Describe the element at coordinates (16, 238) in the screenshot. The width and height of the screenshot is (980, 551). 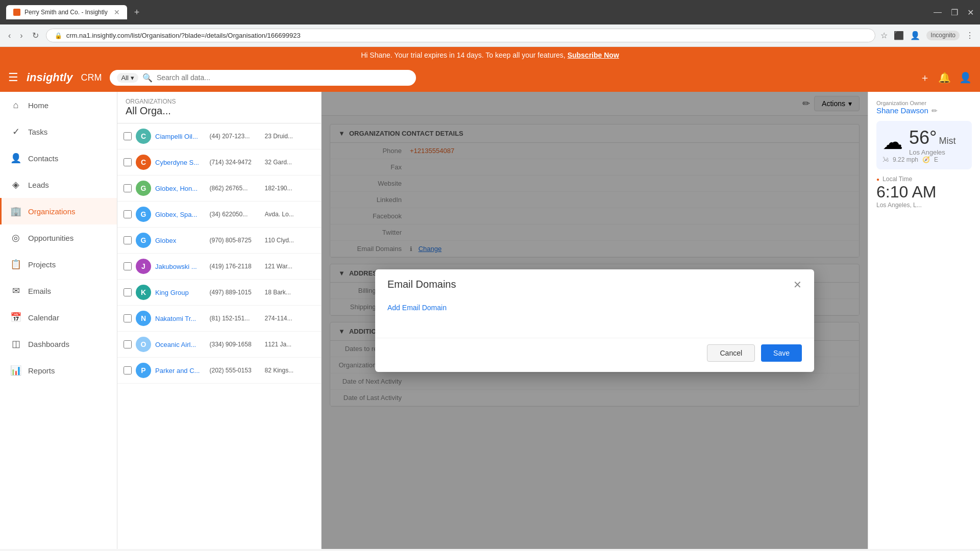
I see `opportunities-icon: ◎` at that location.